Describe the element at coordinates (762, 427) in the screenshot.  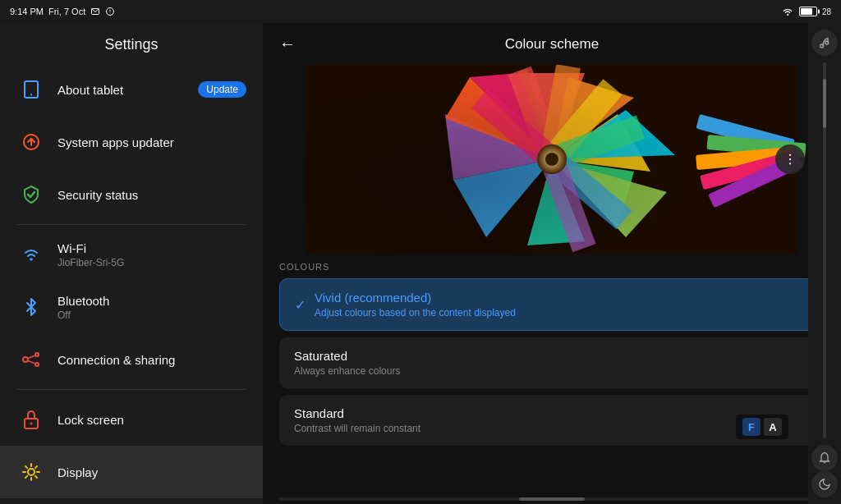
I see `watermark: F A` at that location.